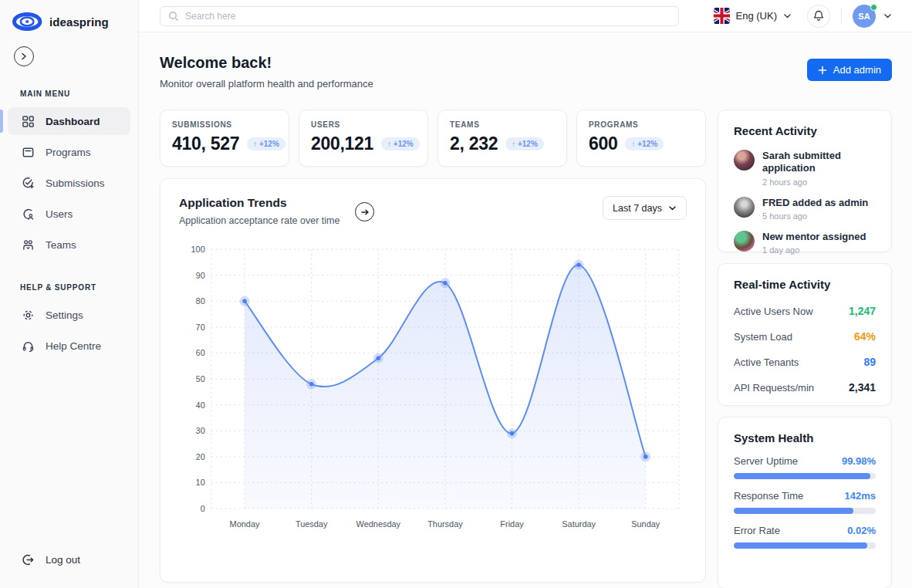  What do you see at coordinates (68, 153) in the screenshot?
I see `sidebar-item-label: Programs` at bounding box center [68, 153].